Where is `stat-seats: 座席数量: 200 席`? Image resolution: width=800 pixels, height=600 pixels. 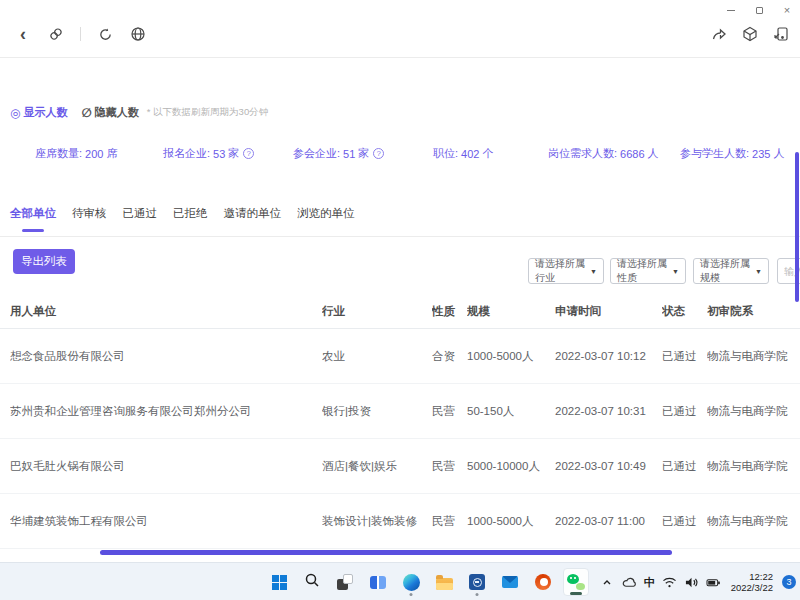 stat-seats: 座席数量: 200 席 is located at coordinates (99, 154).